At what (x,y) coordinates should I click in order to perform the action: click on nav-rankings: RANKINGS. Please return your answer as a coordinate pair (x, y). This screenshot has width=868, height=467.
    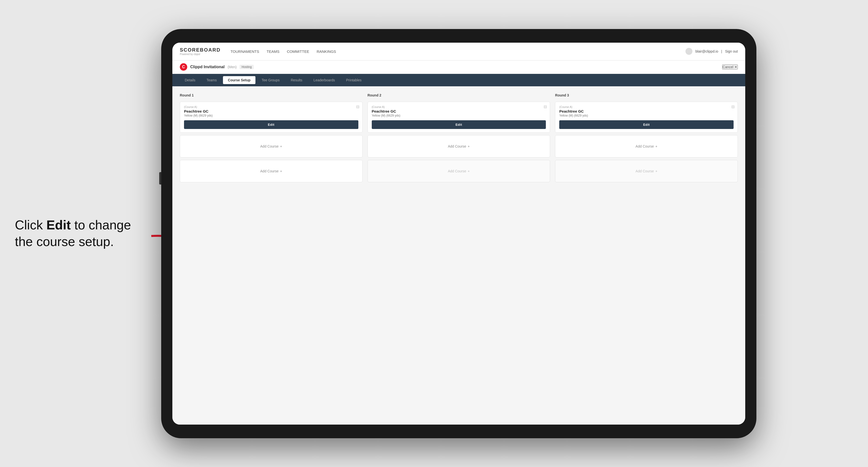
    Looking at the image, I should click on (326, 51).